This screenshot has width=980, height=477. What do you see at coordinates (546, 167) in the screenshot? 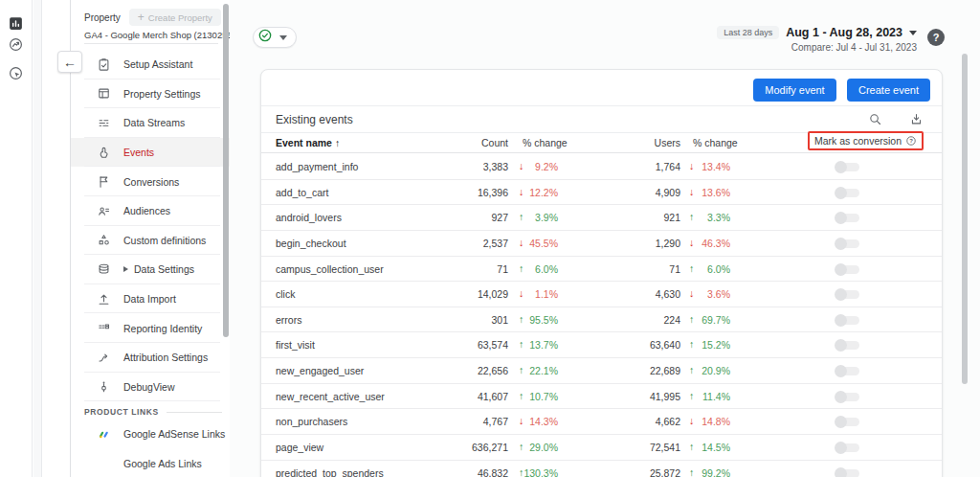
I see `count-change-cell: 9.2%` at bounding box center [546, 167].